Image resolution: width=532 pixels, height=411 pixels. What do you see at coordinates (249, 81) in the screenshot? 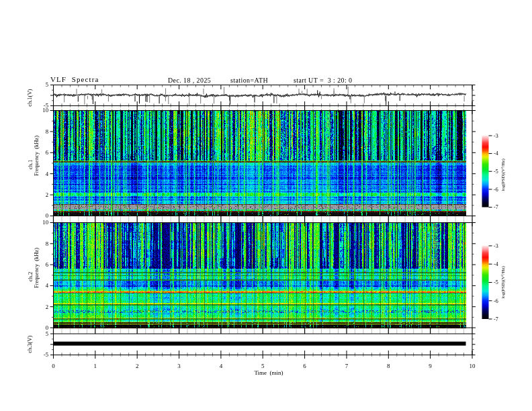
I see `svg-text: station=ATH` at bounding box center [249, 81].